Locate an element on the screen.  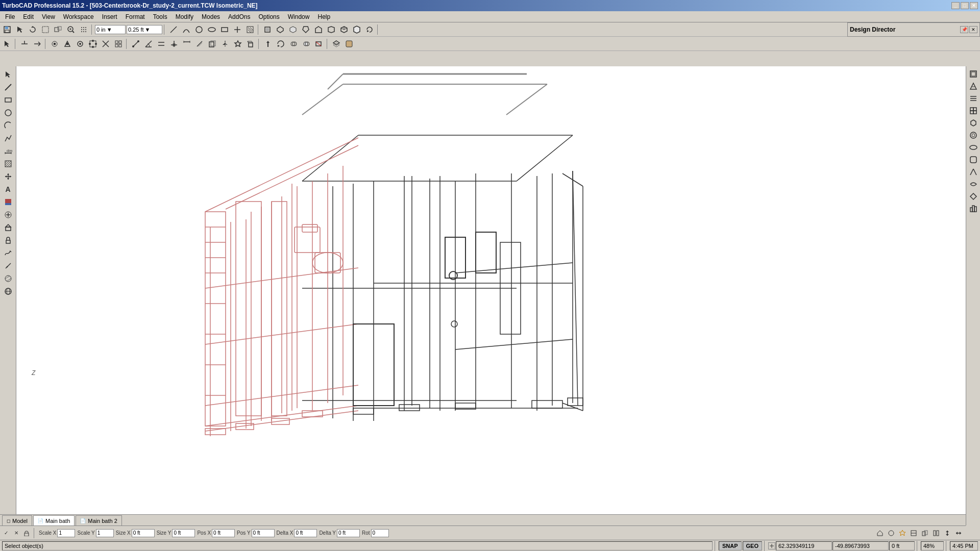
tab-main-bath-2: 📄 Main bath 2 is located at coordinates (99, 520).